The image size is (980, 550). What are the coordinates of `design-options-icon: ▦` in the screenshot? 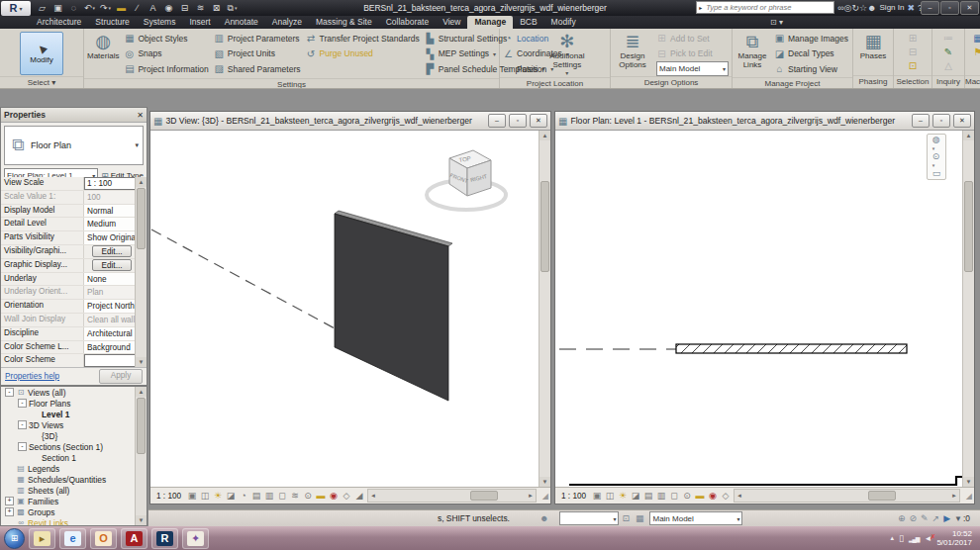 It's located at (639, 518).